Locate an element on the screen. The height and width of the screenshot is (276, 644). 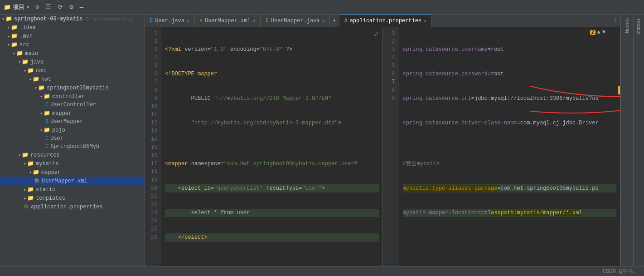
tree-label-usercontroller: UserController is located at coordinates (73, 105).